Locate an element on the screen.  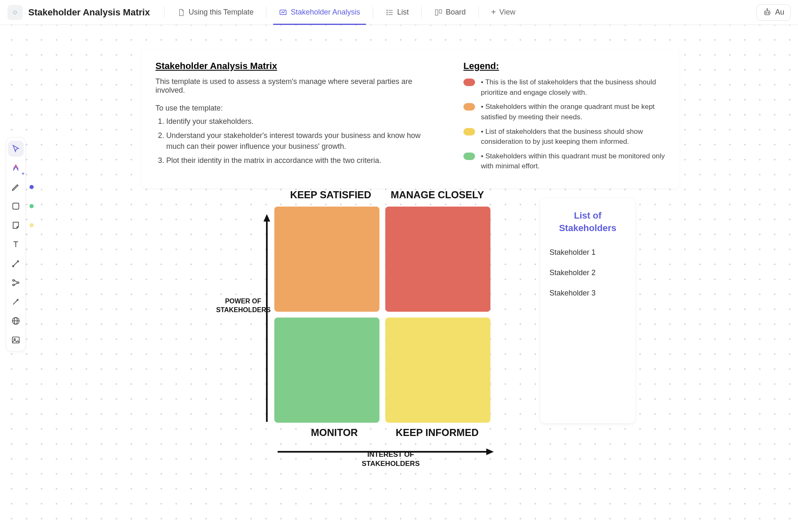
quadrant-keep-informed is located at coordinates (438, 370).